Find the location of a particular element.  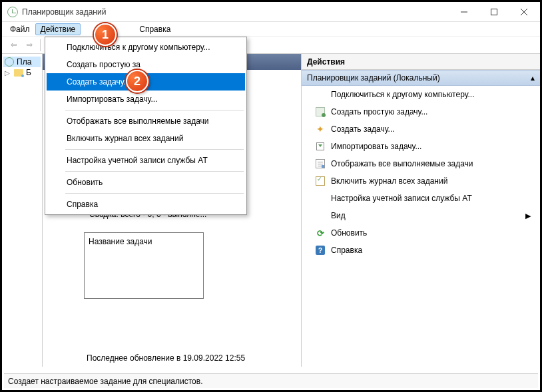

menu-enable-log: Включить журнал всех заданий is located at coordinates (146, 138).